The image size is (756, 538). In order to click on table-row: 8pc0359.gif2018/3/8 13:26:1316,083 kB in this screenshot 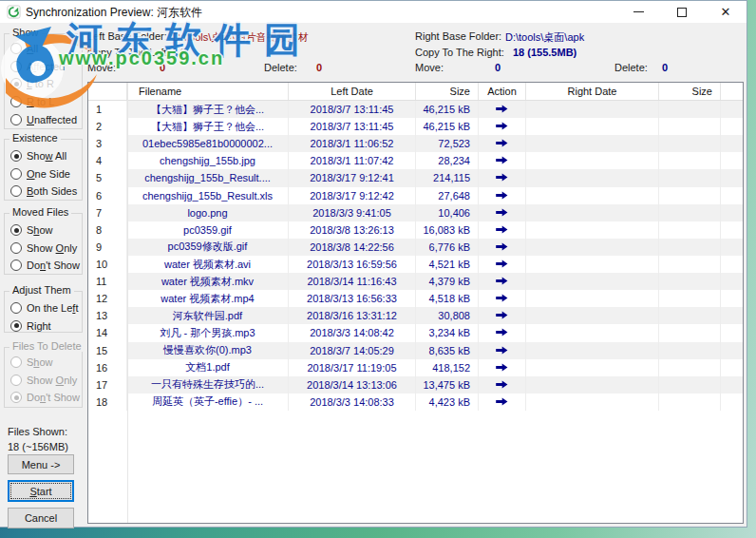, I will do `click(416, 230)`.